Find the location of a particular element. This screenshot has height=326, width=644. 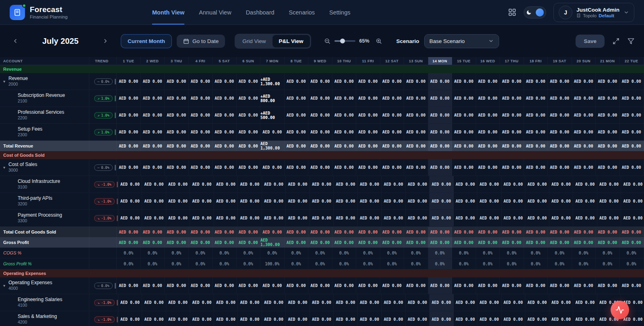

day-column-header: 20 SUN is located at coordinates (584, 61).